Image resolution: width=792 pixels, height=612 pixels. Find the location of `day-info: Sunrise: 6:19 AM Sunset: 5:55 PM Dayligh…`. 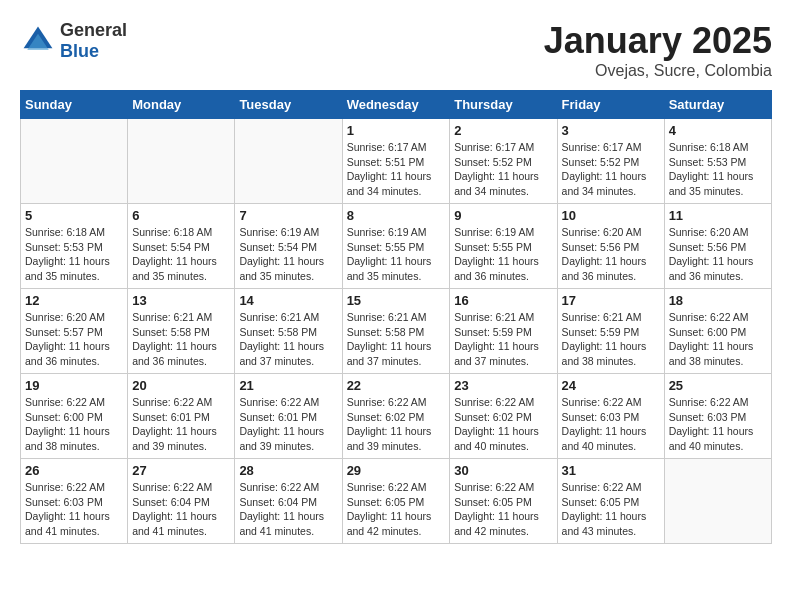

day-info: Sunrise: 6:19 AM Sunset: 5:55 PM Dayligh… is located at coordinates (503, 254).